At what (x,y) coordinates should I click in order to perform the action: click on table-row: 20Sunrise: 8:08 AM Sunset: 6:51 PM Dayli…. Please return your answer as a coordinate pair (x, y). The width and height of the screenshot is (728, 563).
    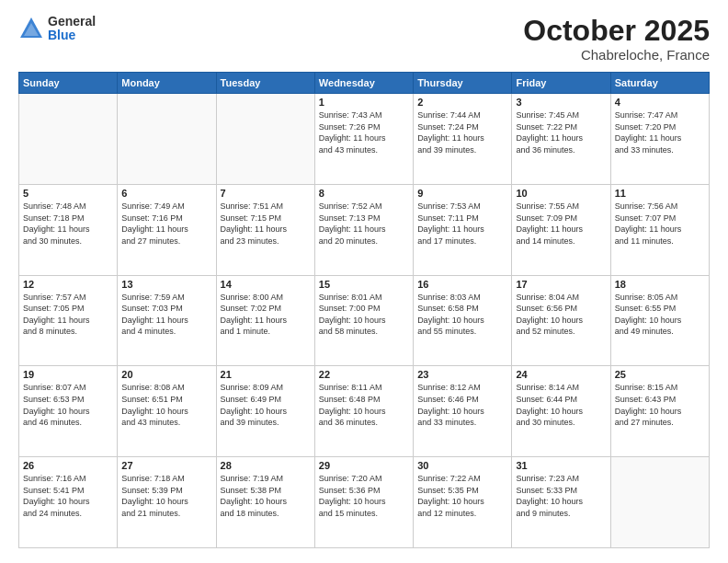
    Looking at the image, I should click on (167, 412).